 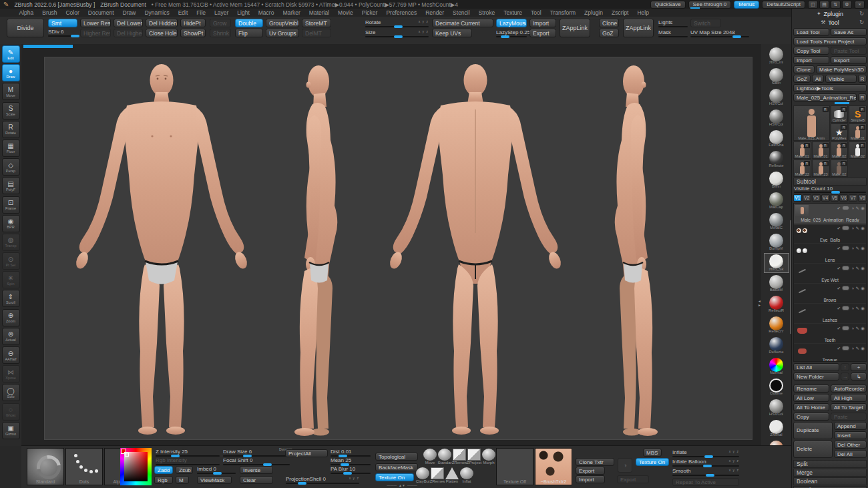 What do you see at coordinates (543, 23) in the screenshot?
I see `import-button: Import` at bounding box center [543, 23].